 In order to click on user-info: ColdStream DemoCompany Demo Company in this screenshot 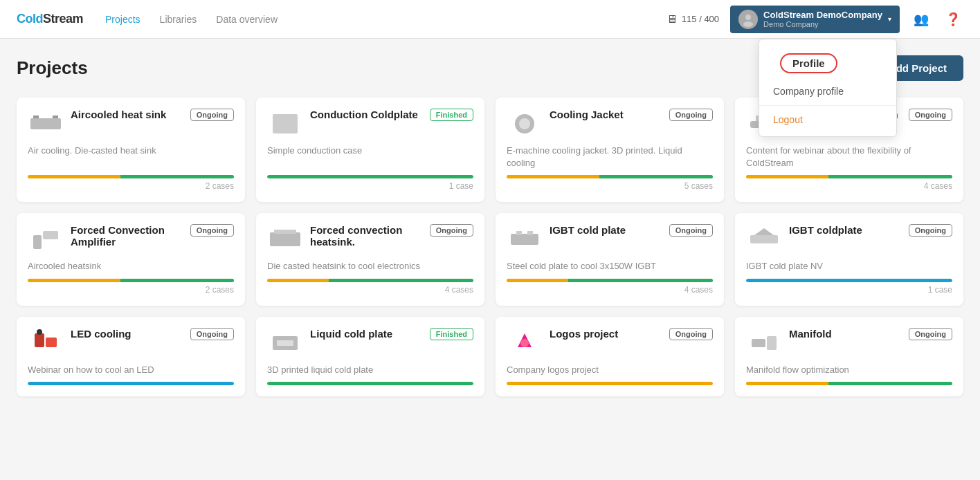, I will do `click(823, 19)`.